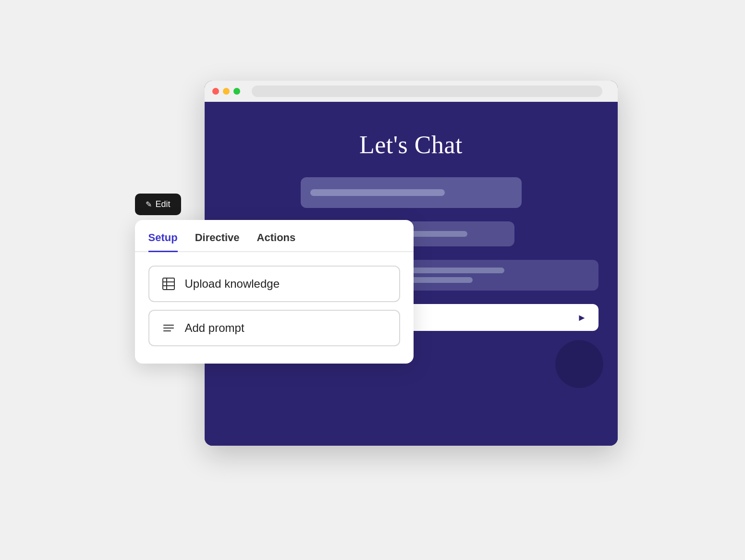 Image resolution: width=745 pixels, height=560 pixels. What do you see at coordinates (277, 242) in the screenshot?
I see `tab-actions: Actions` at bounding box center [277, 242].